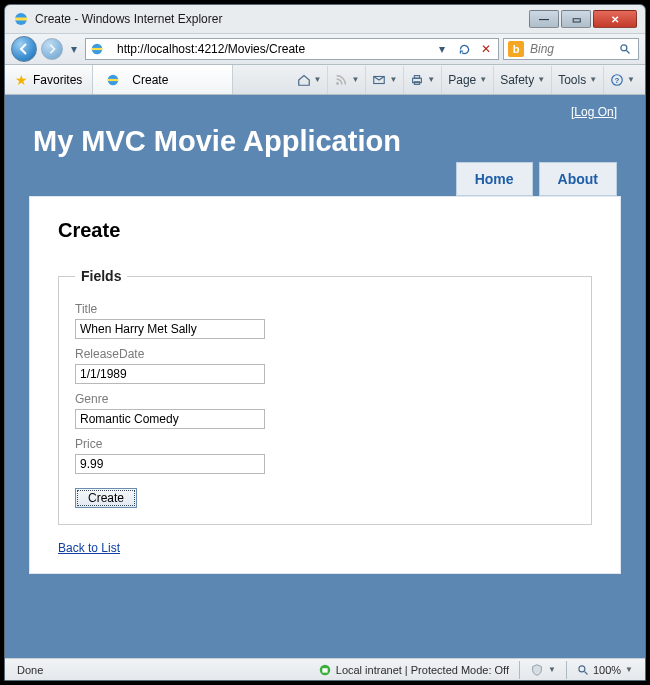 The width and height of the screenshot is (650, 685). What do you see at coordinates (128, 19) in the screenshot?
I see `window-title: Create - Windows Internet Explorer` at bounding box center [128, 19].